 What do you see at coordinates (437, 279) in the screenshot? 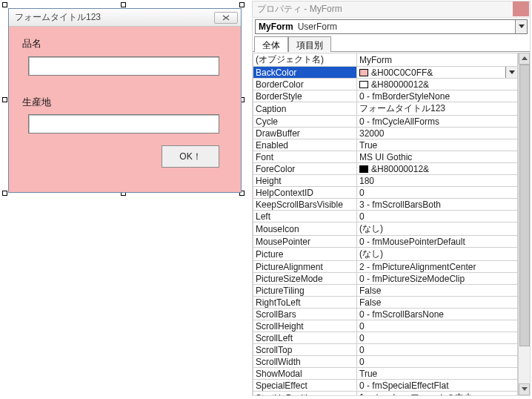
I see `property-value: 0 - fmPictureSizeModeClip` at bounding box center [437, 279].